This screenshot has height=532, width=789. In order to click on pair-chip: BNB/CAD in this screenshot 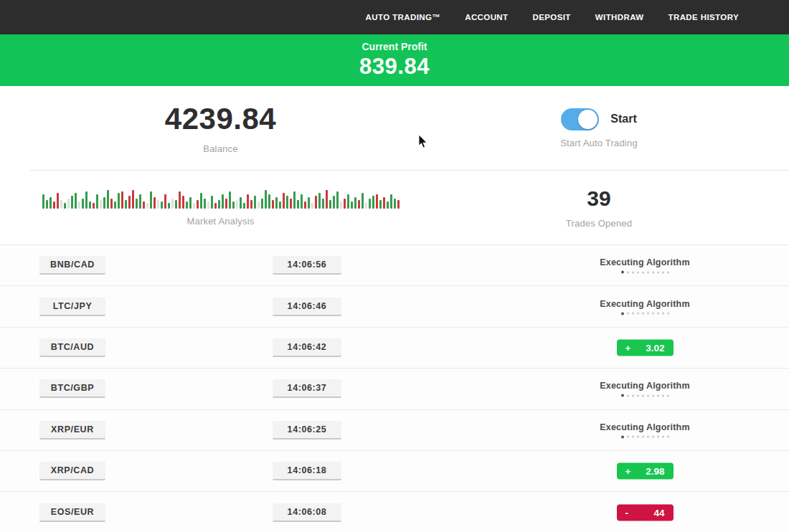, I will do `click(72, 265)`.